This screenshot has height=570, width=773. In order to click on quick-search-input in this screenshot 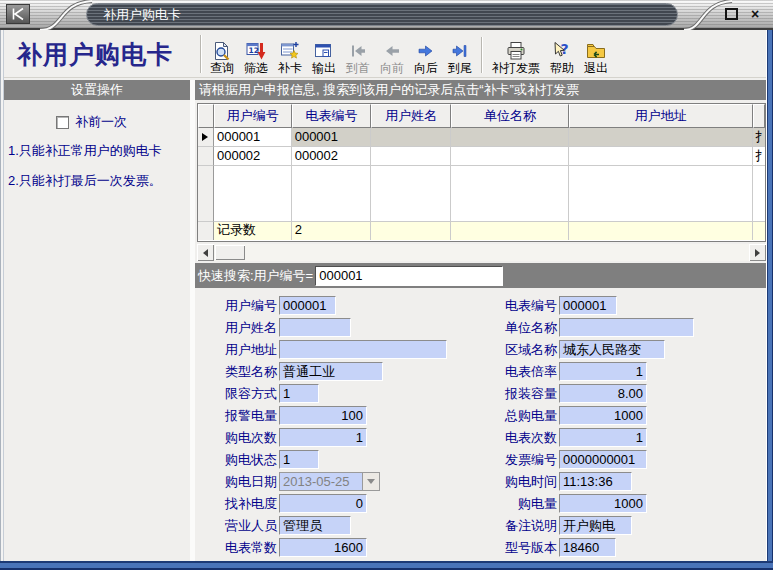, I will do `click(409, 276)`.